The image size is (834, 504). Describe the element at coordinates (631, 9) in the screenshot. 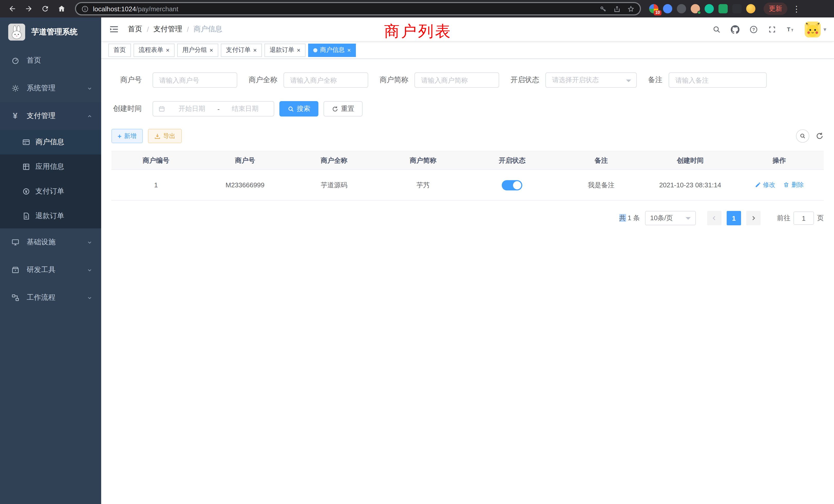

I see `bookmark-star-icon` at that location.